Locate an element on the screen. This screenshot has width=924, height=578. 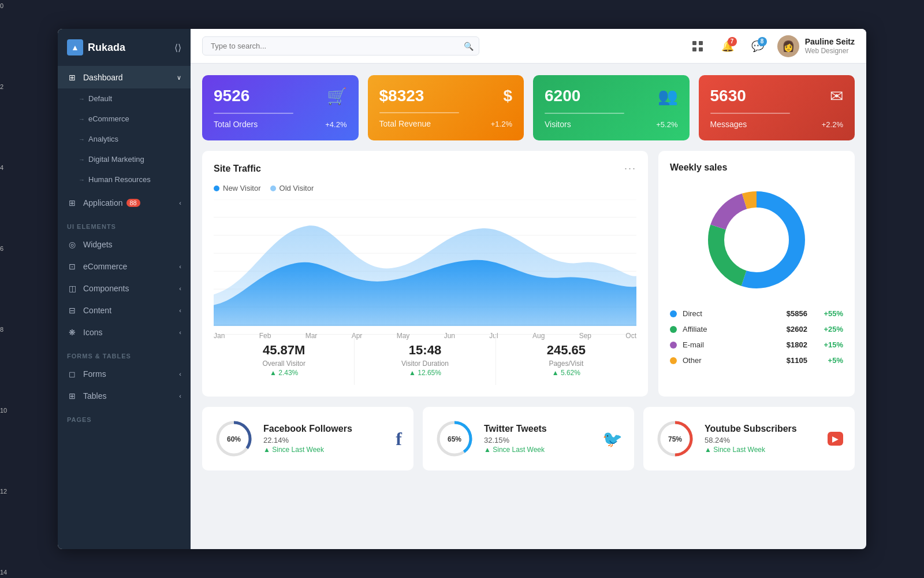
stat-visitor-duration: 15:48 Visitor Duration ▲ 12.65% is located at coordinates (425, 360).